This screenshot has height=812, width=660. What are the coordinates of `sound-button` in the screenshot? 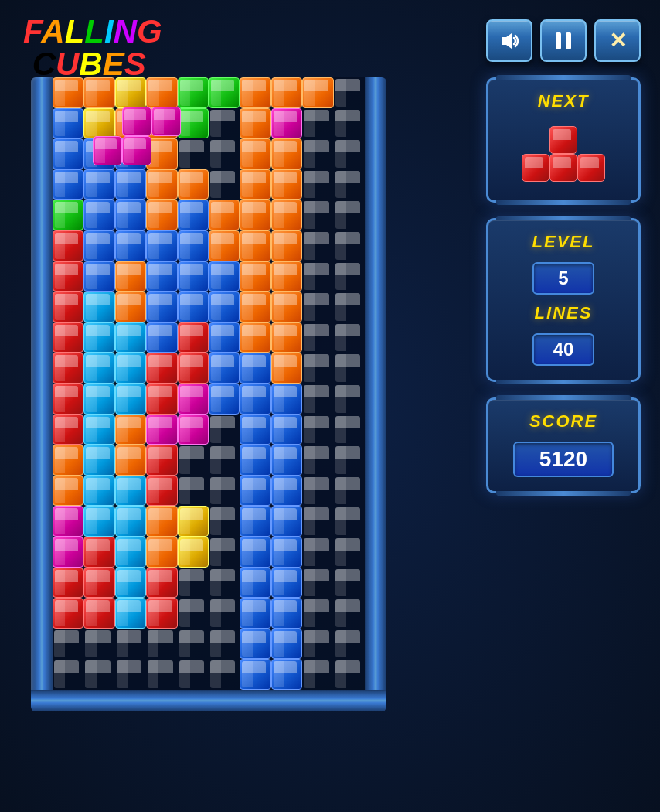 It's located at (509, 40).